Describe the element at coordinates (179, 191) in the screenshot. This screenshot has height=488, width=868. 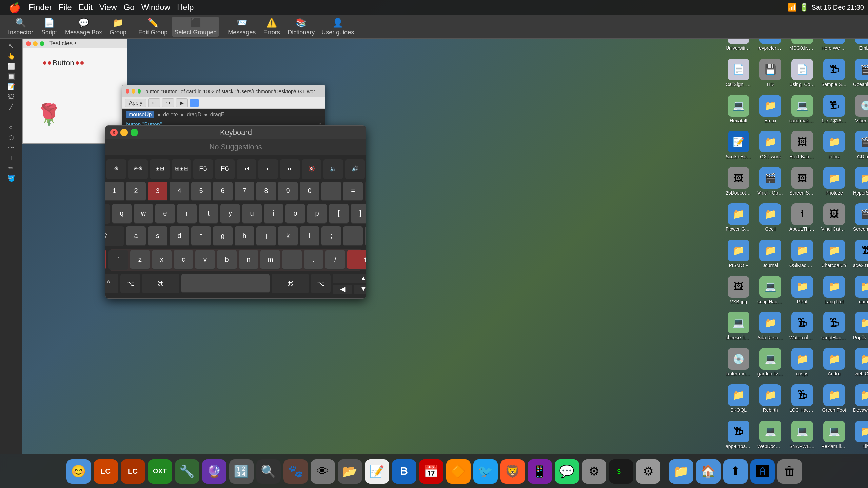
I see `key-4: 4` at that location.